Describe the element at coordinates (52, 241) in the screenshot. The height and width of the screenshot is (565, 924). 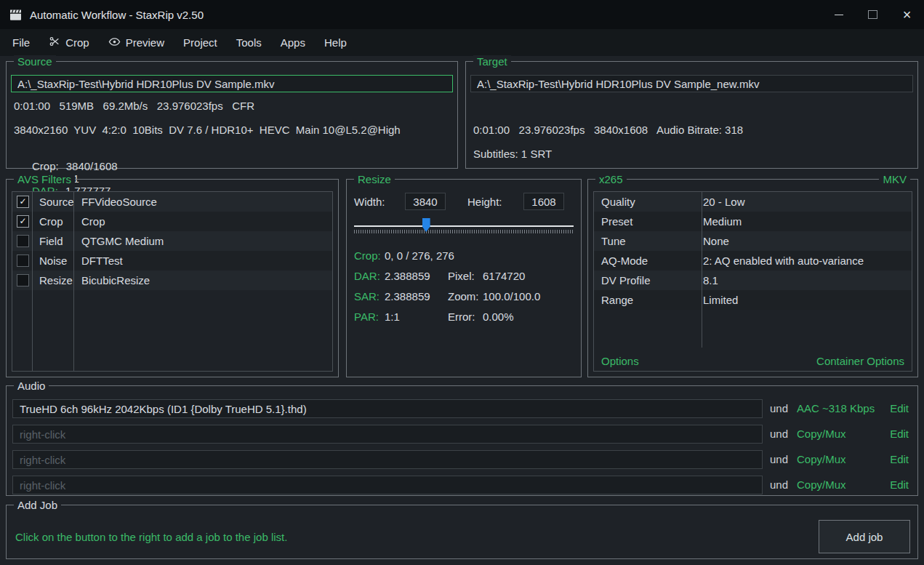
I see `filter-category: Field` at that location.